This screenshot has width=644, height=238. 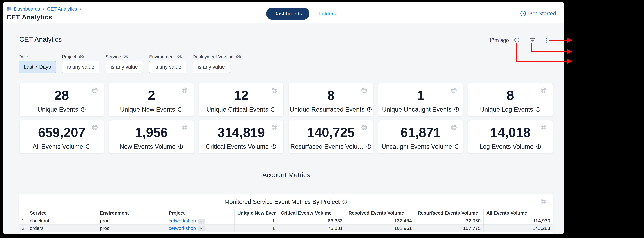 I want to click on cell-unique_new: 1, so click(x=256, y=228).